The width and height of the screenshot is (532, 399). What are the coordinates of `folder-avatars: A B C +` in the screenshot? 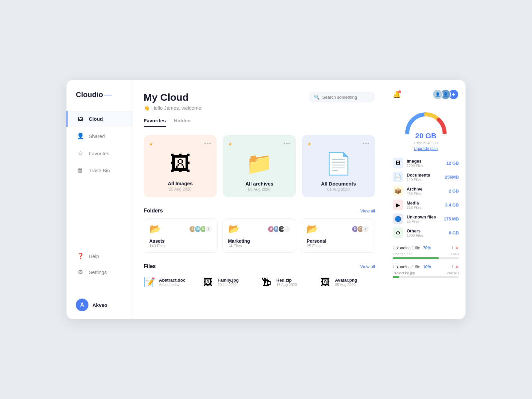 It's located at (279, 229).